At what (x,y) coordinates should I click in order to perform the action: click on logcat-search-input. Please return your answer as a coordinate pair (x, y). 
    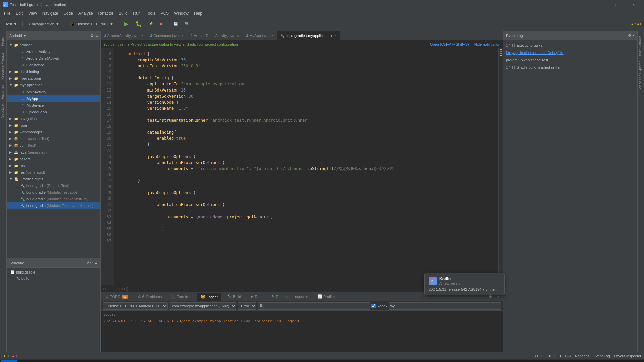
    Looking at the image, I should click on (314, 306).